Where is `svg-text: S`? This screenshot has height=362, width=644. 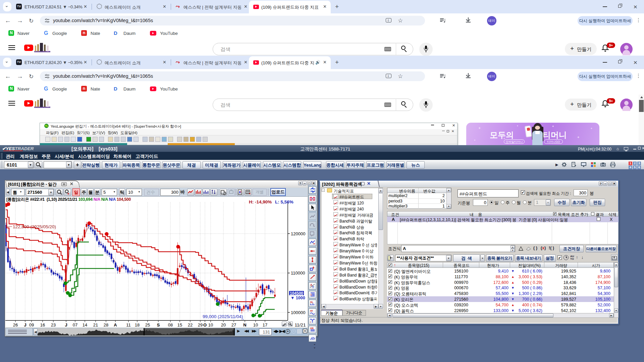
svg-text: S is located at coordinates (158, 325).